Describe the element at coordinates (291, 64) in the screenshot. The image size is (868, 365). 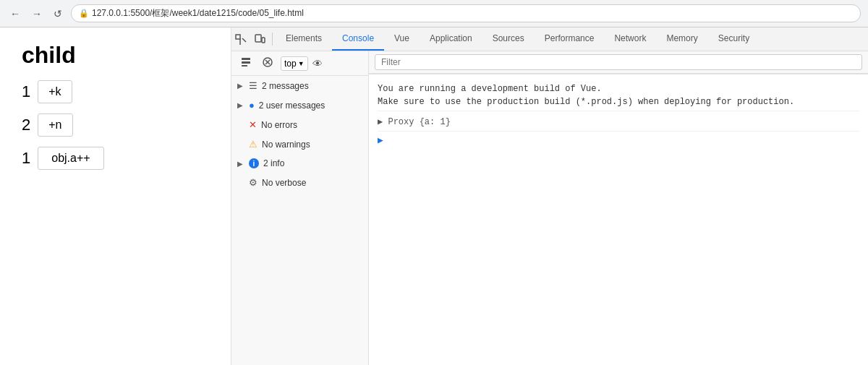
I see `context-select-label: top` at that location.